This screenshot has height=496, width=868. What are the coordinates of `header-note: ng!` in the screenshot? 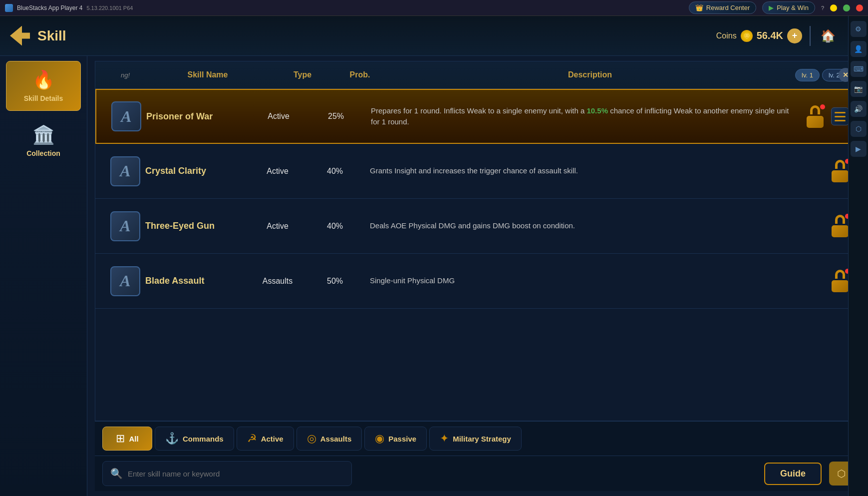 It's located at (125, 75).